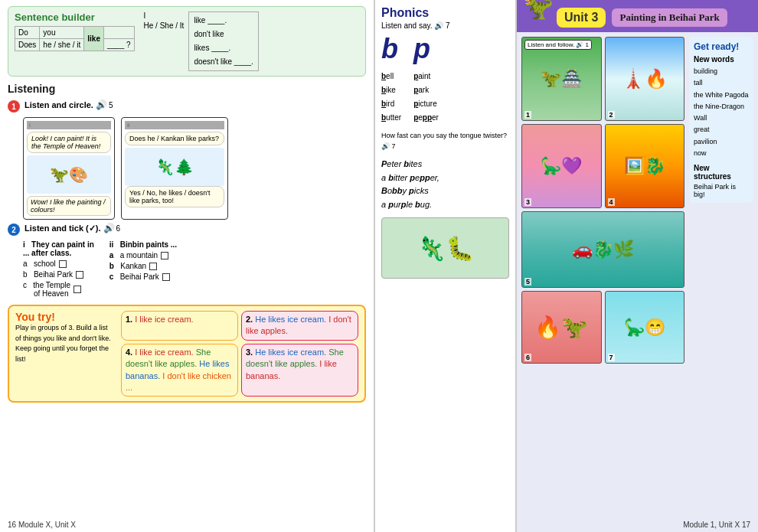 The image size is (758, 532). Describe the element at coordinates (446, 13) in the screenshot. I see `phonics-title: Phonics` at that location.